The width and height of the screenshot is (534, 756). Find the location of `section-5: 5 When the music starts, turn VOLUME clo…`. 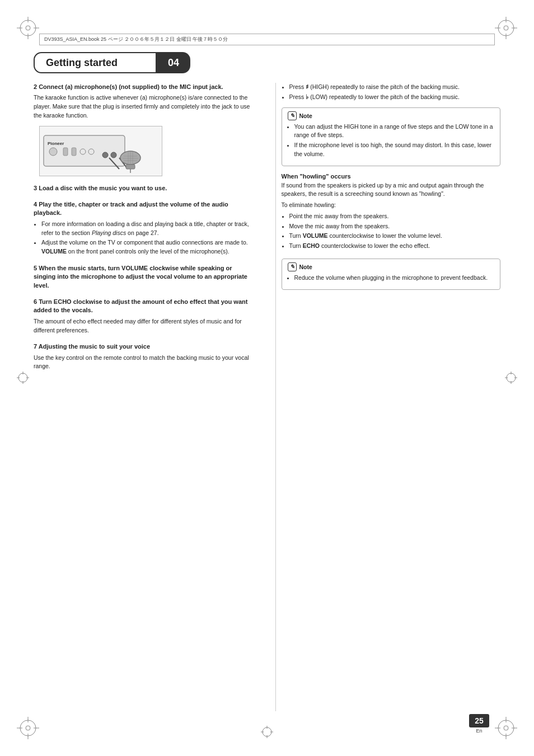

section-5: 5 When the music starts, turn VOLUME clo… is located at coordinates (143, 277).